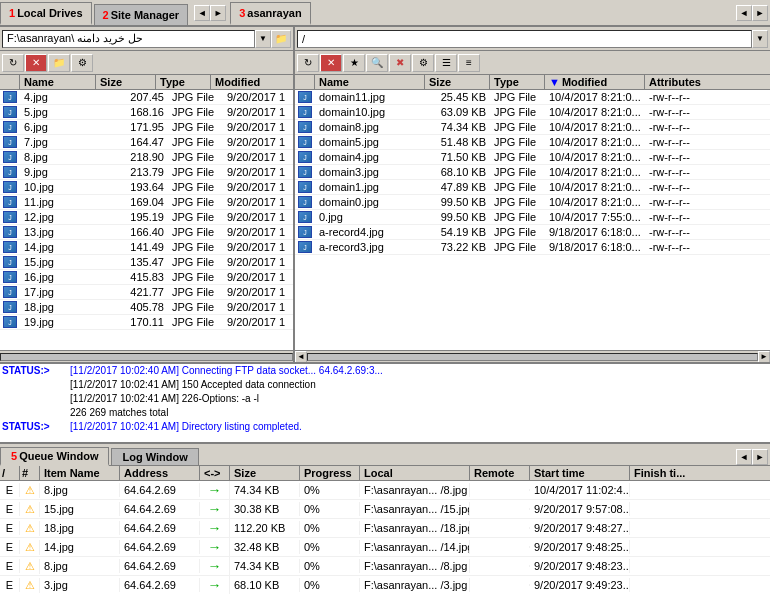 This screenshot has width=770, height=594. I want to click on tab-site-manager: 2 Site Manager, so click(142, 14).